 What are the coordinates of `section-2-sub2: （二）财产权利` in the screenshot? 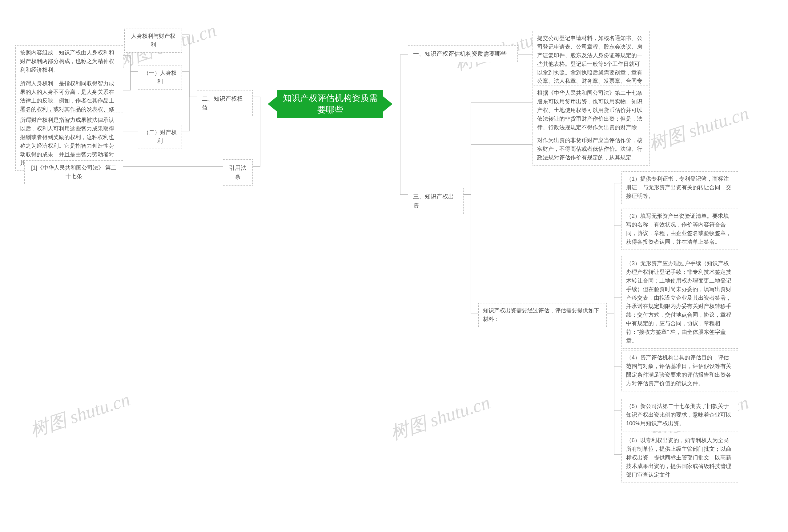 It's located at (160, 137).